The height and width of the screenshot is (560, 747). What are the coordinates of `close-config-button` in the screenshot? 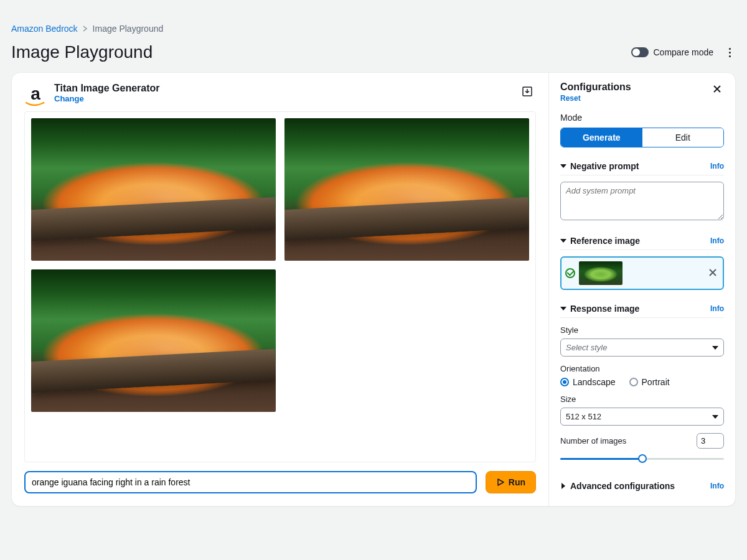 It's located at (717, 90).